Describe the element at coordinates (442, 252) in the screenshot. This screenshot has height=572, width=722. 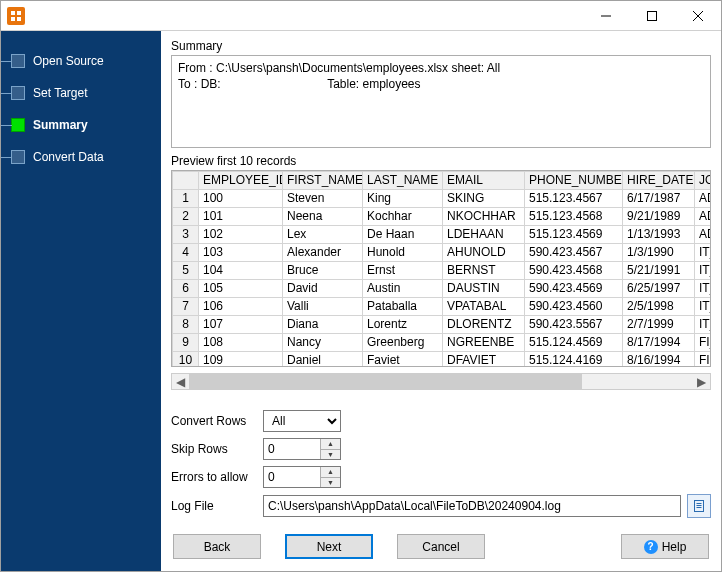
I see `table-row: 4103AlexanderHunoldAHUNOLD590.423.45671/…` at that location.